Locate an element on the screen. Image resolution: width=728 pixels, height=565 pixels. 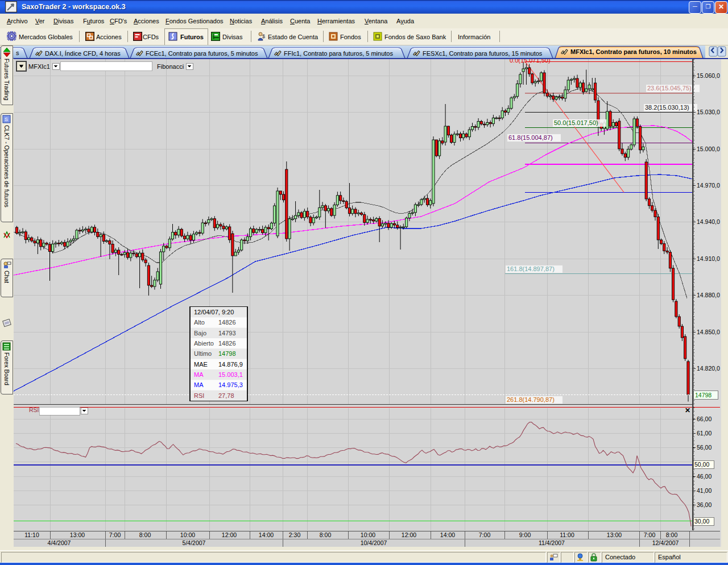
svg-text: 61.8(15.004,87) is located at coordinates (531, 138).